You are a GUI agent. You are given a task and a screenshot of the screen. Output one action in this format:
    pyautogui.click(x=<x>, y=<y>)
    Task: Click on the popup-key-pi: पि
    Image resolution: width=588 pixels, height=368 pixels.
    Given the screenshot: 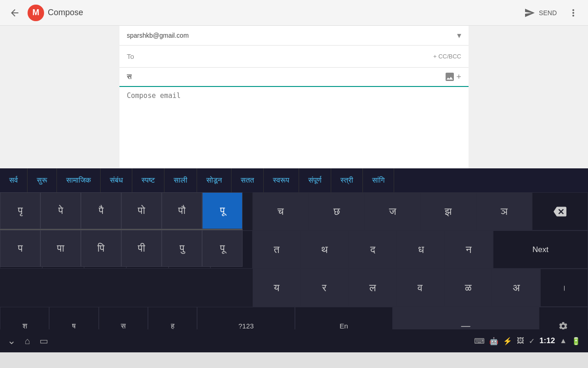 What is the action you would take?
    pyautogui.click(x=101, y=248)
    